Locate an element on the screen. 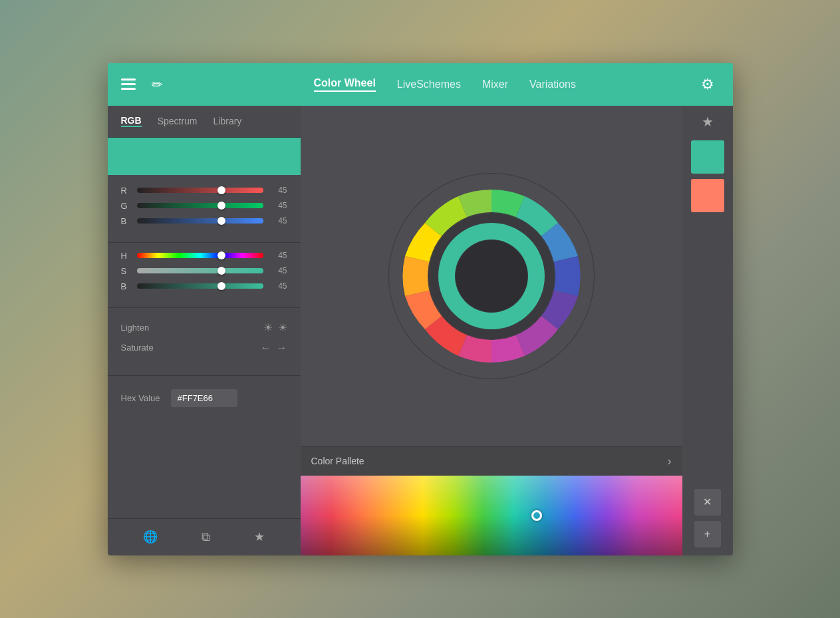 The image size is (840, 618). saturate-less-icon: ← is located at coordinates (266, 348).